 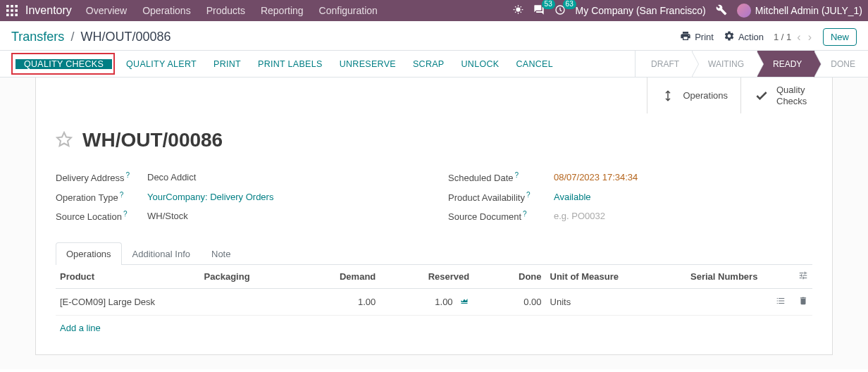 What do you see at coordinates (501, 197) in the screenshot?
I see `product-availability-label: Product Availability?` at bounding box center [501, 197].